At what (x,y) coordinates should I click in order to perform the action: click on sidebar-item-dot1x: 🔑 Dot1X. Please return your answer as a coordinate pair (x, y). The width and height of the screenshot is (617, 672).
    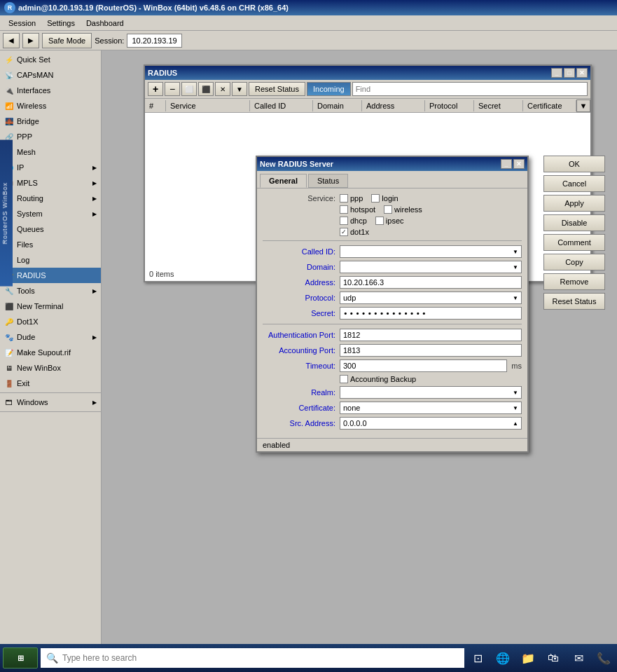
    Looking at the image, I should click on (50, 322).